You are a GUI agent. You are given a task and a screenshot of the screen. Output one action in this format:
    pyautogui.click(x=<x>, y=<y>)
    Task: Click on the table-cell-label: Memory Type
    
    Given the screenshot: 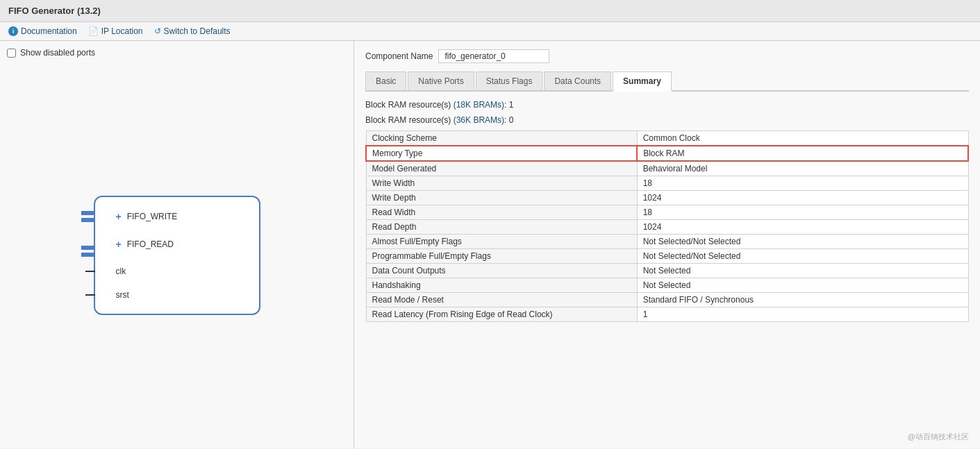 What is the action you would take?
    pyautogui.click(x=501, y=153)
    